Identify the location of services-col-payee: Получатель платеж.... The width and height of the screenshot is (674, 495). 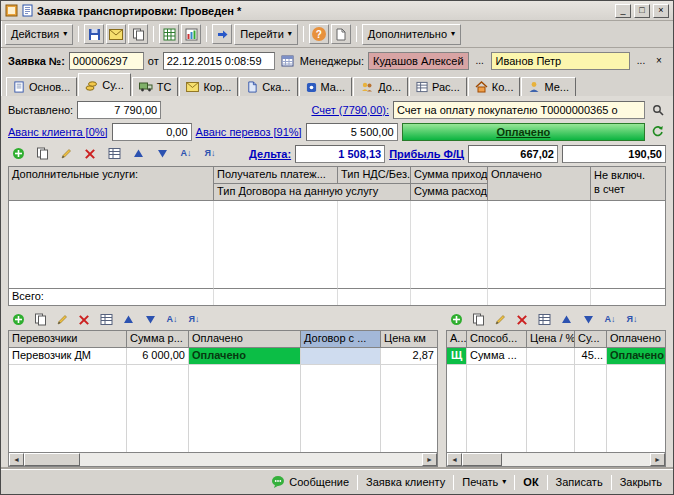
(276, 176).